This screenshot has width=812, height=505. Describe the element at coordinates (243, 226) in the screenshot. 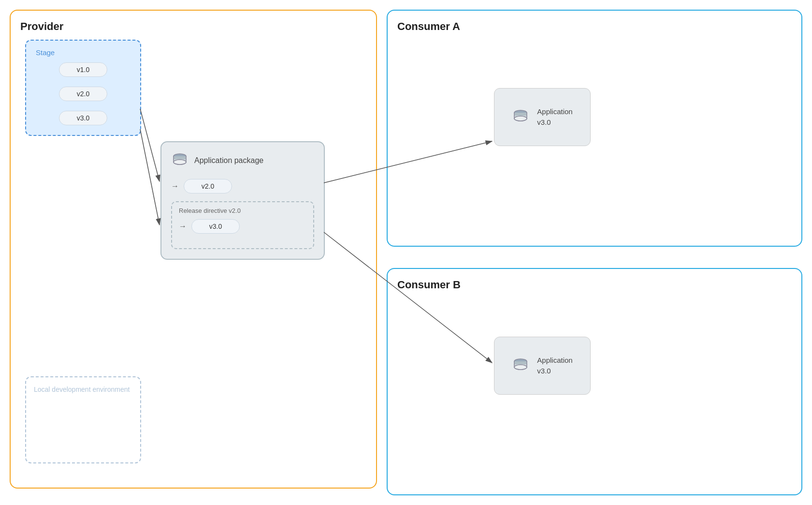

I see `v3-row: → v3.0` at that location.